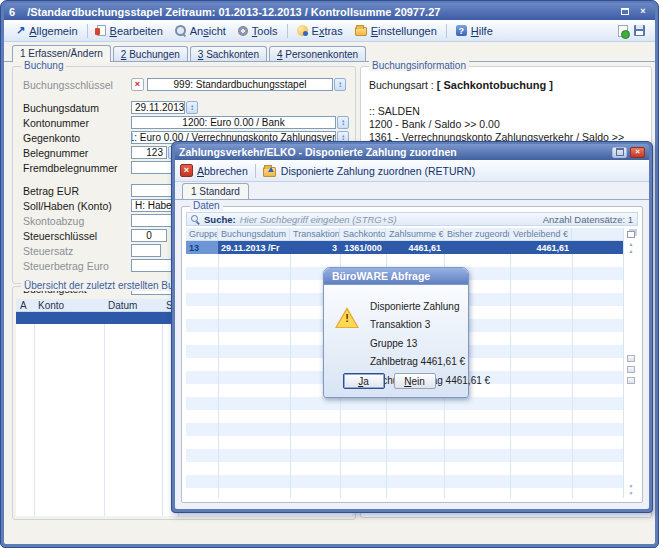  What do you see at coordinates (347, 318) in the screenshot?
I see `warning-exclamation: !` at bounding box center [347, 318].